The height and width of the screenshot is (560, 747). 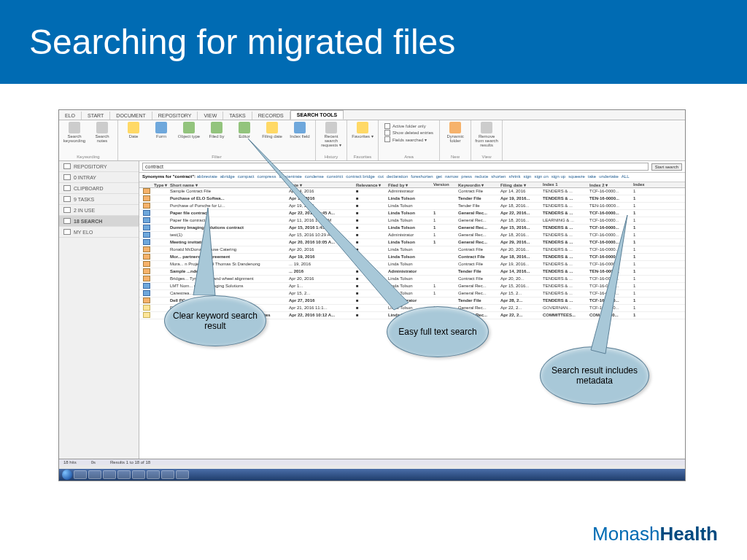 What do you see at coordinates (608, 176) in the screenshot?
I see `synonym-link: undertake` at bounding box center [608, 176].